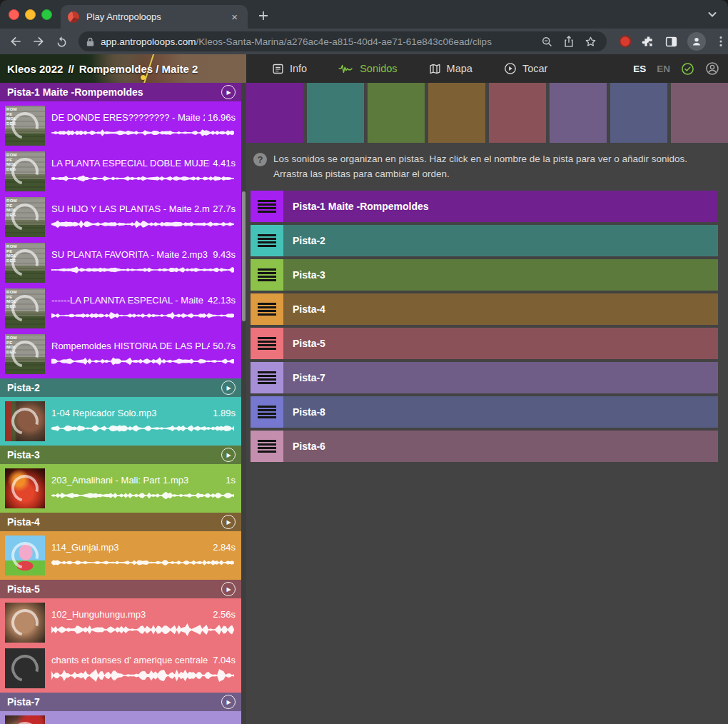  What do you see at coordinates (484, 343) in the screenshot?
I see `track-row-pista-5: Pista-5` at bounding box center [484, 343].